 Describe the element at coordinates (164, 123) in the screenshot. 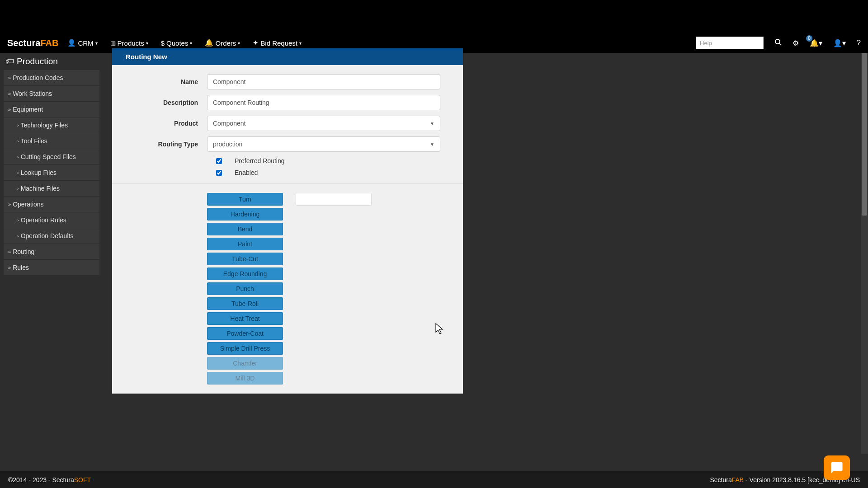

I see `label-product: Product` at that location.